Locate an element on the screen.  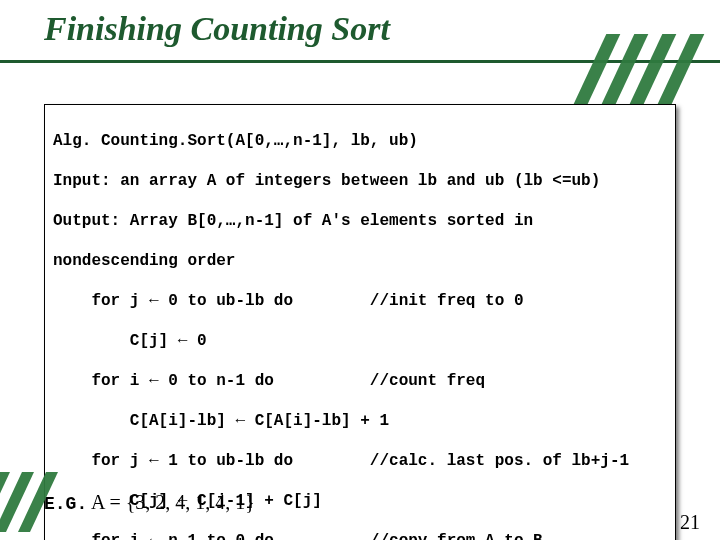
code-line: for i ← n-1 to 0 do //copy from A to B is located at coordinates (360, 536).